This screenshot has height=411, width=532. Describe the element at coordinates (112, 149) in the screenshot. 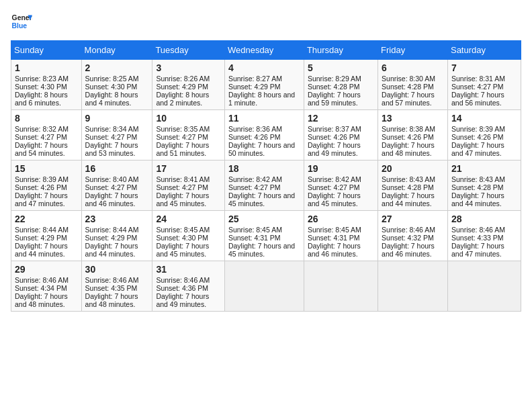

I see `daylight-label: Daylight: 7 hours and 53 minutes.` at that location.